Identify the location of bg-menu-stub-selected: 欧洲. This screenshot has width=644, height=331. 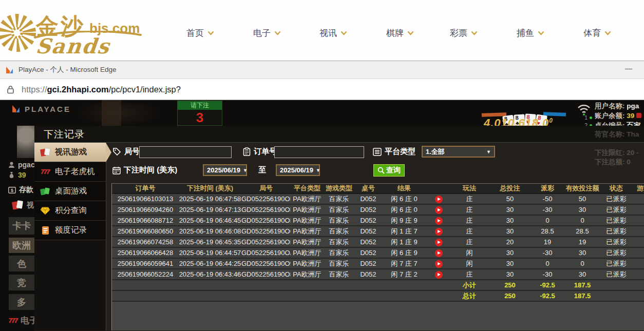
(22, 245).